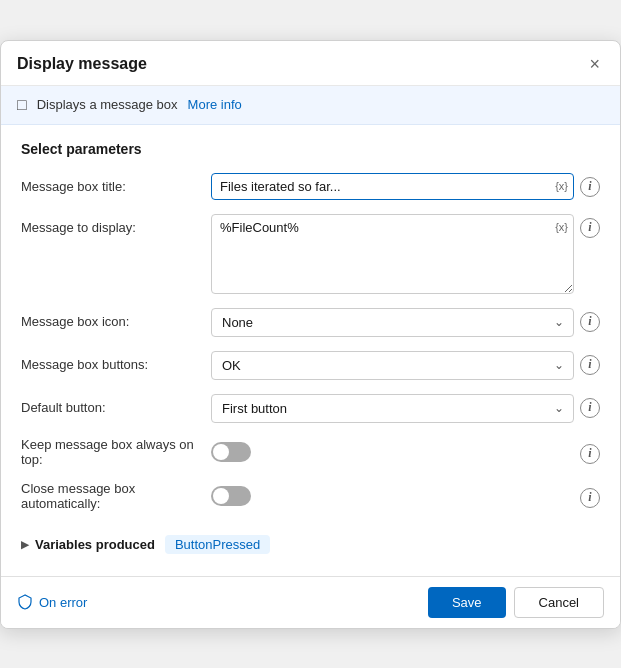 The height and width of the screenshot is (668, 621). I want to click on message-box-title-label: Message box title:, so click(116, 184).